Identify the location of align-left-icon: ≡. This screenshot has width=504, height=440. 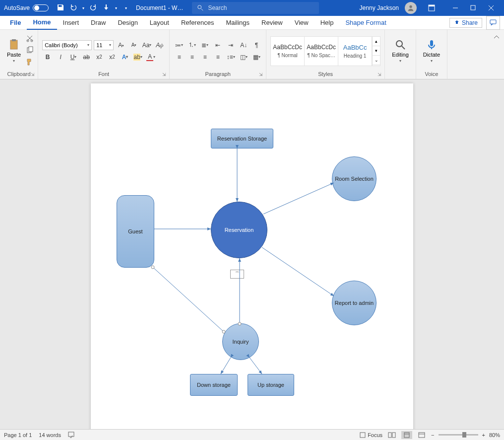
(179, 57).